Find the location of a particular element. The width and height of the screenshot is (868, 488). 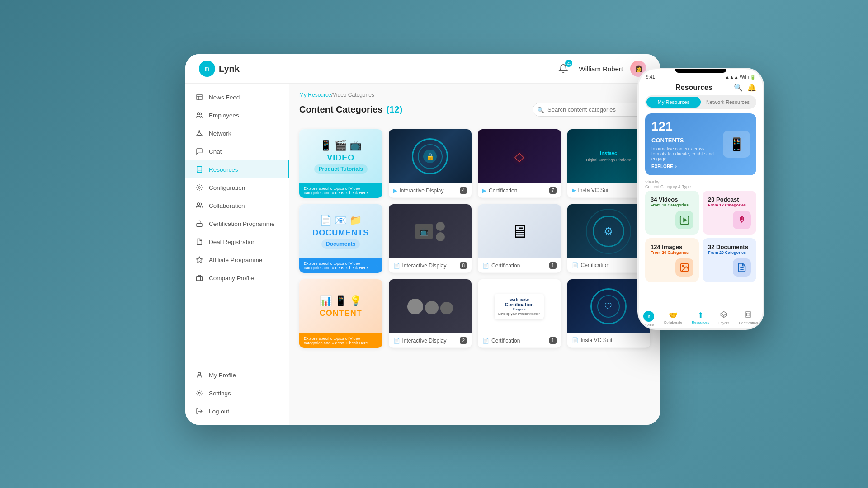

notification-bell: 23 is located at coordinates (563, 69).